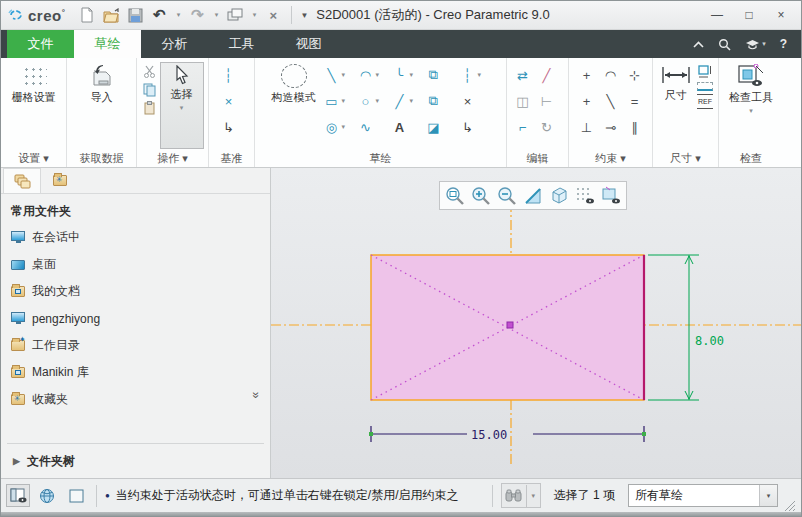 Image resolution: width=802 pixels, height=517 pixels. What do you see at coordinates (611, 102) in the screenshot?
I see `coincident-constraint: ╲` at bounding box center [611, 102].